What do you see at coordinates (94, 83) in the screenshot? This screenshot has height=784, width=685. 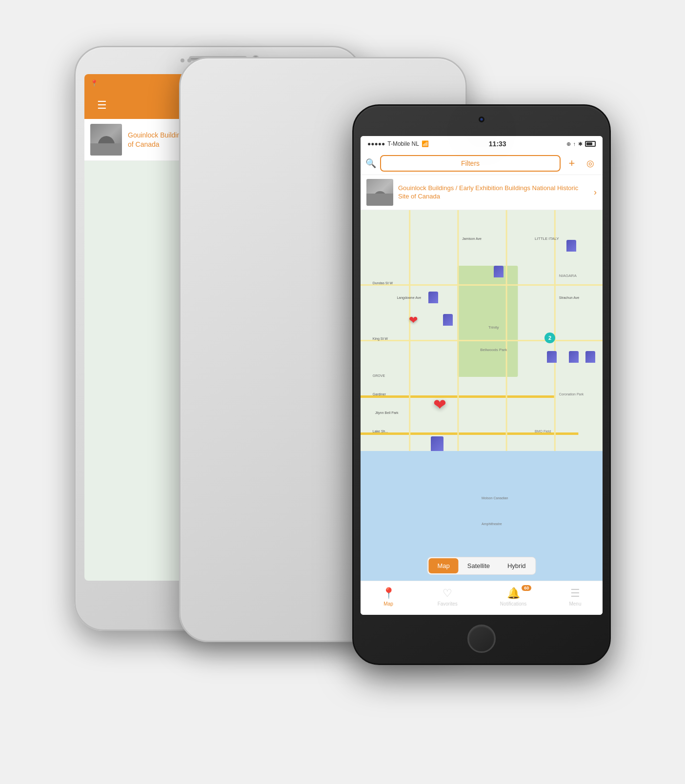 I see `location-icon: 📍` at bounding box center [94, 83].